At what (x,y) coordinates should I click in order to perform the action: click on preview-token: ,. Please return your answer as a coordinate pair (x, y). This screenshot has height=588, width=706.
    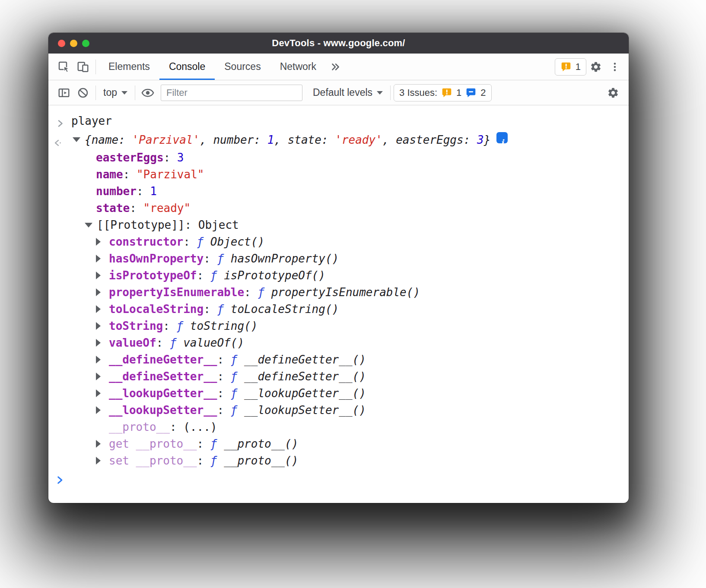
    Looking at the image, I should click on (389, 140).